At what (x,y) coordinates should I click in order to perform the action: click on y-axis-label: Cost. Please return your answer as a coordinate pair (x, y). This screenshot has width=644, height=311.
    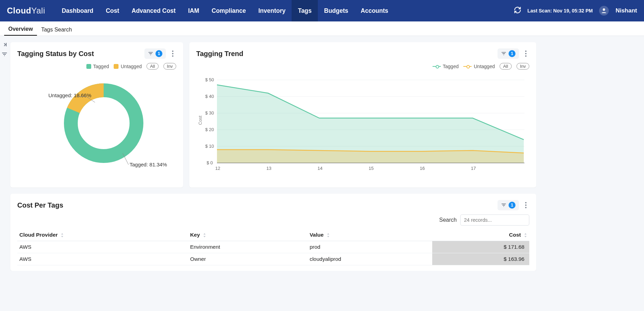
    Looking at the image, I should click on (200, 120).